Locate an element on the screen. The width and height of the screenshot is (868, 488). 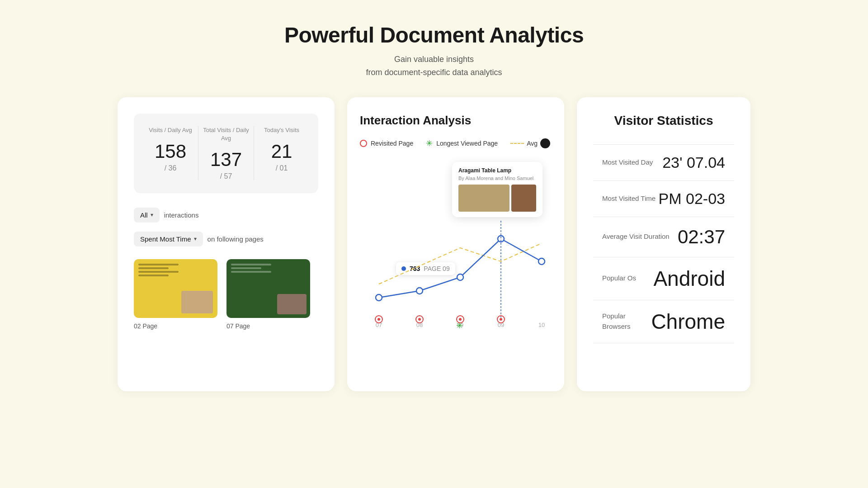
chart-legend: Revisited Page ✳ Longest Viewed Page Avg is located at coordinates (456, 143).